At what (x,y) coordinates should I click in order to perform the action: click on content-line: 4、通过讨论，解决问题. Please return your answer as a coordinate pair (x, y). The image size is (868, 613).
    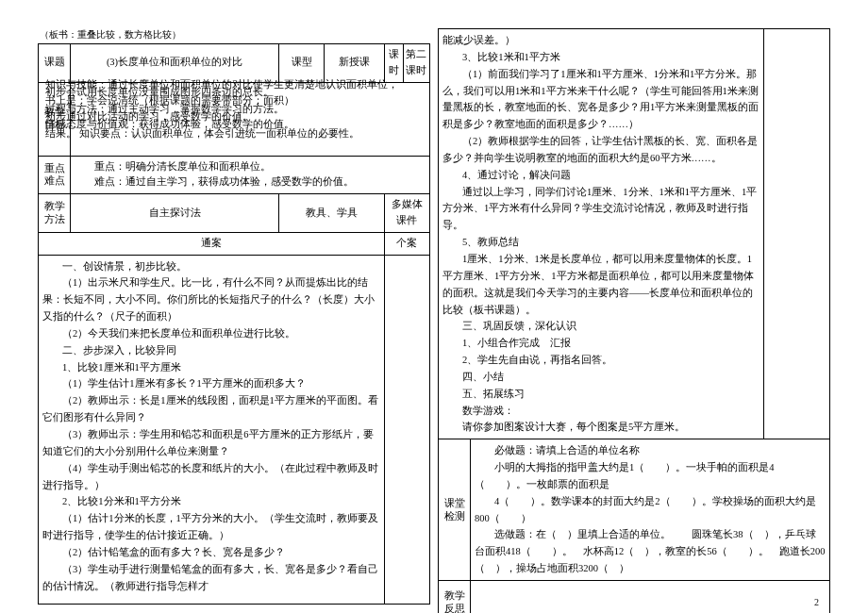
    Looking at the image, I should click on (601, 175).